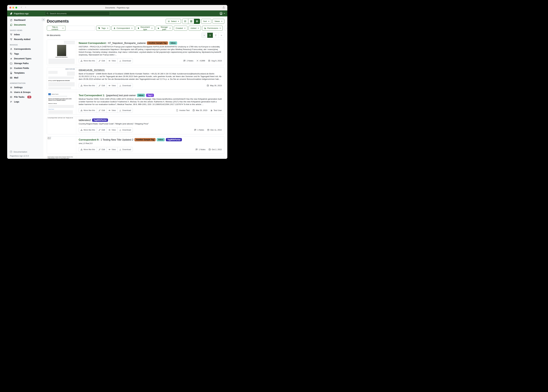 The width and height of the screenshot is (548, 392). I want to click on more-like-this-icon, so click(82, 61).